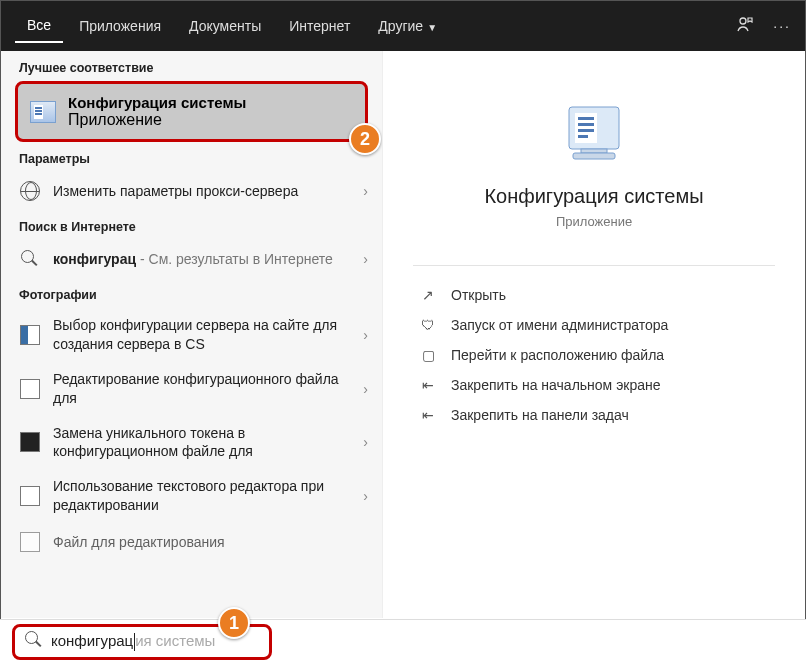 The height and width of the screenshot is (663, 806). What do you see at coordinates (594, 385) in the screenshot?
I see `action-pin-start: ⇤Закрепить на начальном экране` at bounding box center [594, 385].